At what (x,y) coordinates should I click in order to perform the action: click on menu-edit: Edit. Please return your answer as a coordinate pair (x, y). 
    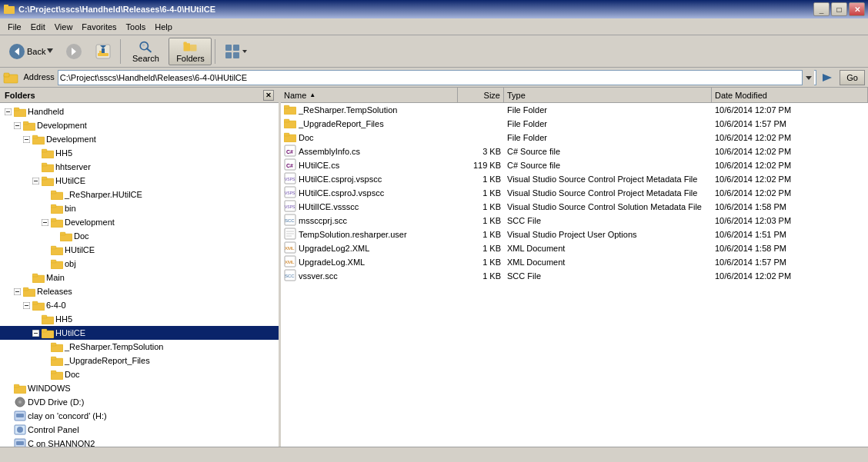
    Looking at the image, I should click on (38, 27).